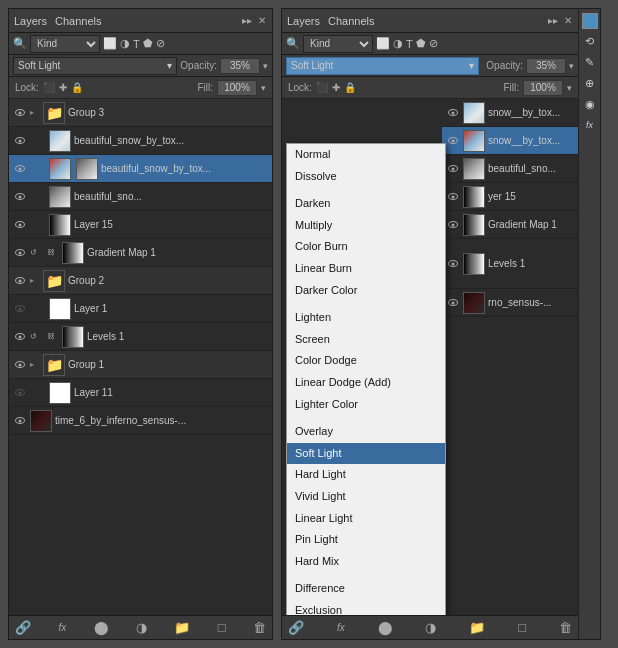  I want to click on new-layer-btn: □, so click(222, 628).